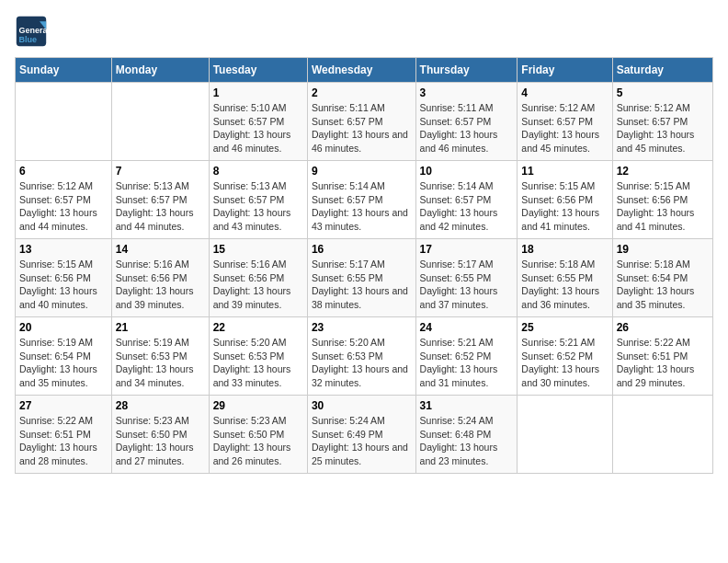  What do you see at coordinates (361, 278) in the screenshot?
I see `calendar-cell: 16Sunrise: 5:17 AM Sunset: 6:55 PM Dayli…` at bounding box center [361, 278].